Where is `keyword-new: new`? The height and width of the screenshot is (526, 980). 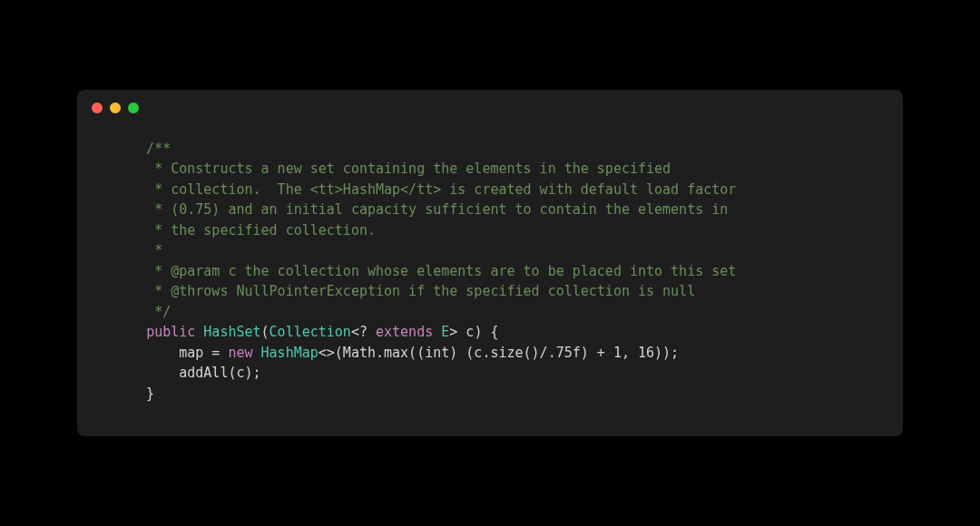
keyword-new: new is located at coordinates (240, 353).